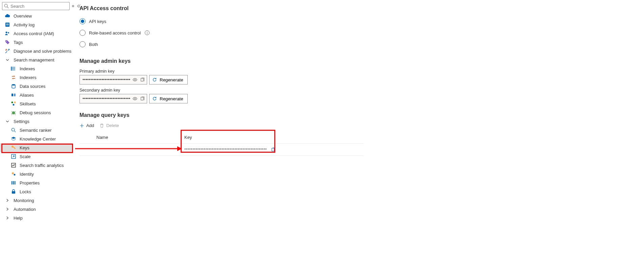 This screenshot has width=644, height=273. I want to click on alias-icon, so click(14, 95).